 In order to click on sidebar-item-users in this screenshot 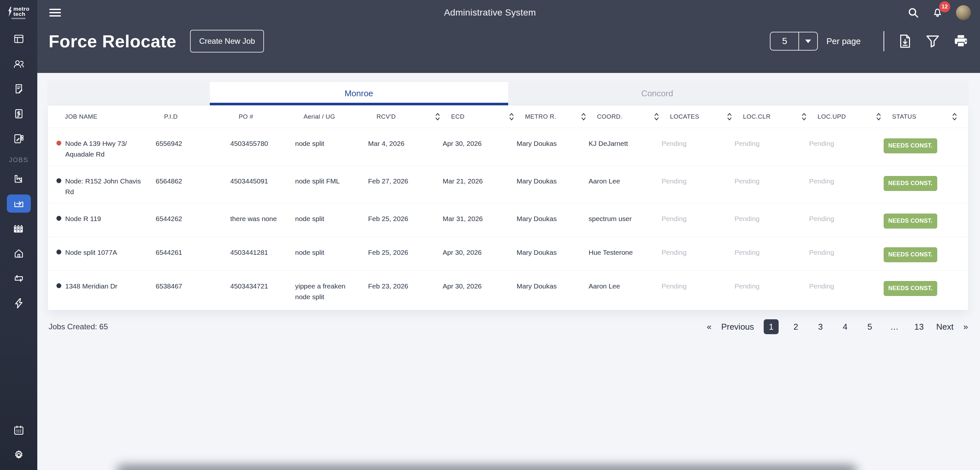, I will do `click(19, 64)`.